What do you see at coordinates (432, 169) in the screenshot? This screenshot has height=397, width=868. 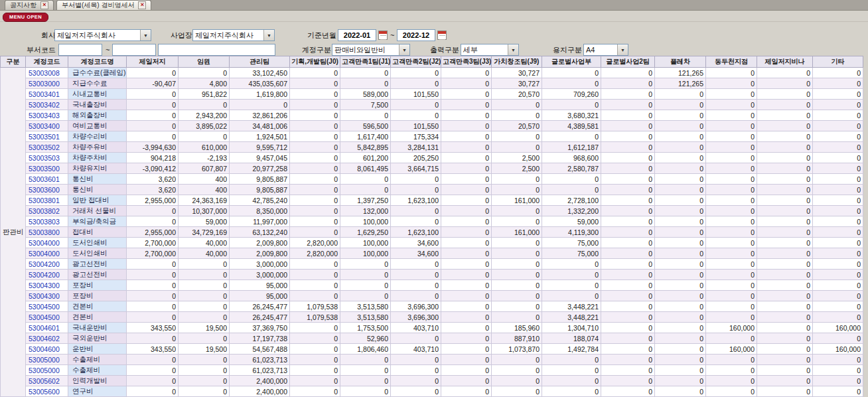 I see `table-row: 53003500차량유지비-3,090,412607,80720,977,258…` at bounding box center [432, 169].